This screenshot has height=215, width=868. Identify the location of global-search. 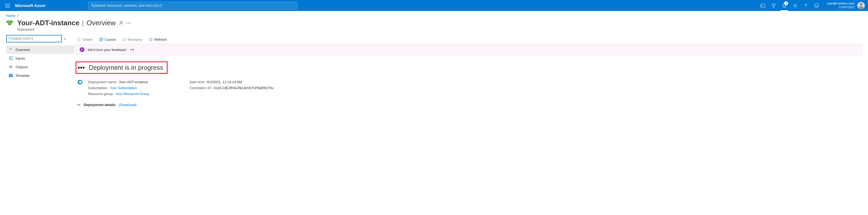
(193, 6).